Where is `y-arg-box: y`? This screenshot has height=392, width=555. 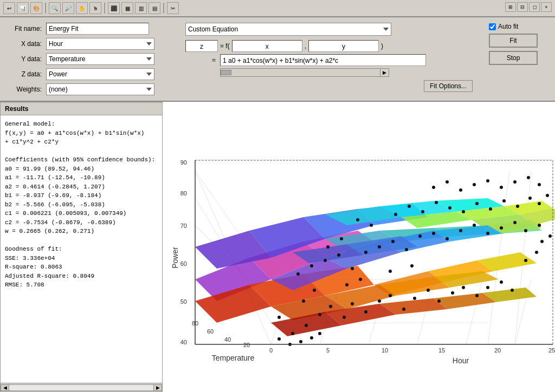
y-arg-box: y is located at coordinates (344, 46).